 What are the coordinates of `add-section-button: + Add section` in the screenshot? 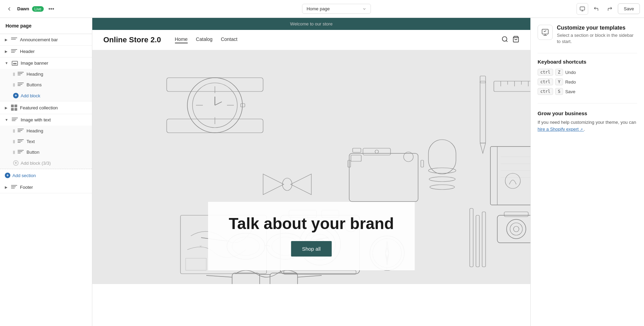 It's located at (46, 175).